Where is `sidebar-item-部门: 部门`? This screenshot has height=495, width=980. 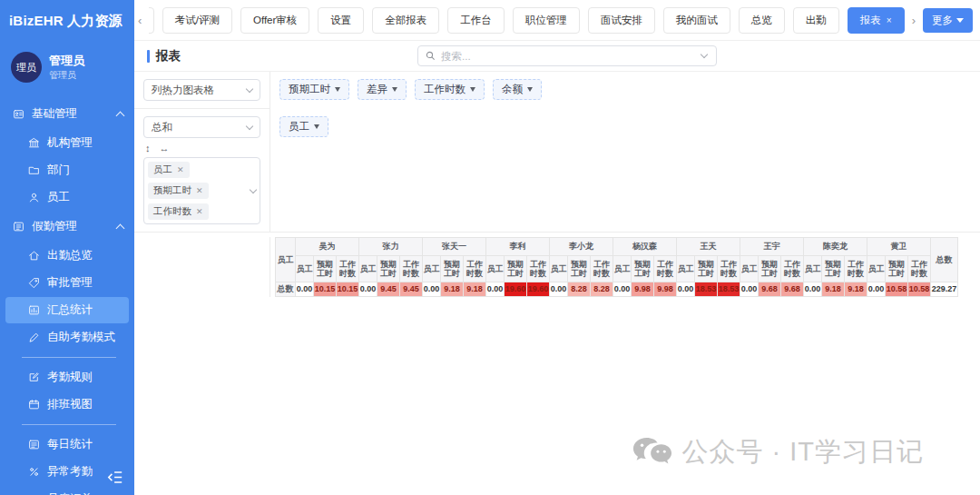 sidebar-item-部门: 部门 is located at coordinates (67, 171).